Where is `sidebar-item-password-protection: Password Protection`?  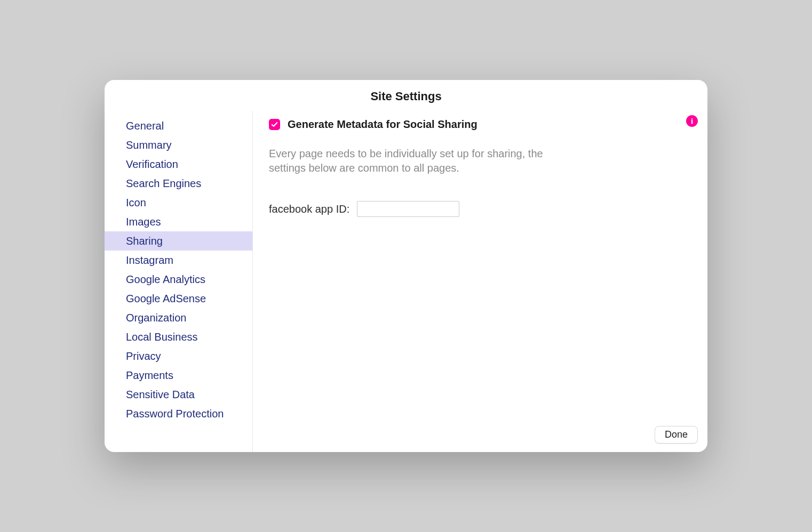
sidebar-item-password-protection: Password Protection is located at coordinates (178, 414).